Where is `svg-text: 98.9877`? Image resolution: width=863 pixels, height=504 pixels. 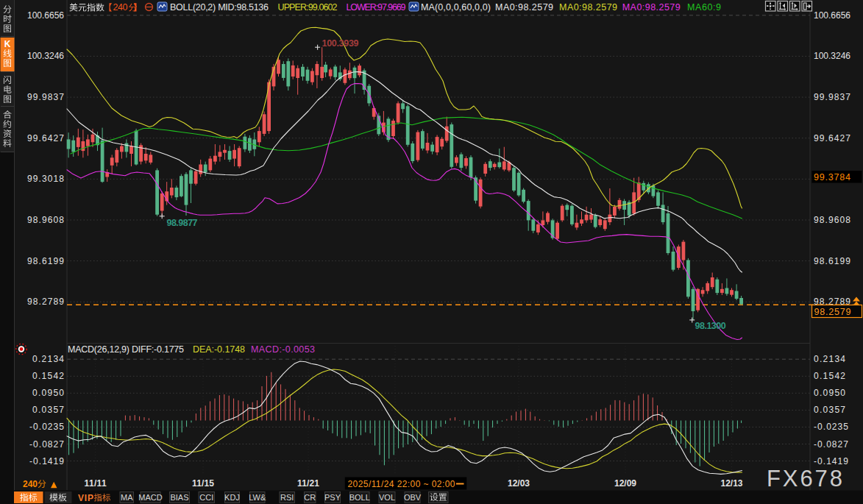 svg-text: 98.9877 is located at coordinates (182, 223).